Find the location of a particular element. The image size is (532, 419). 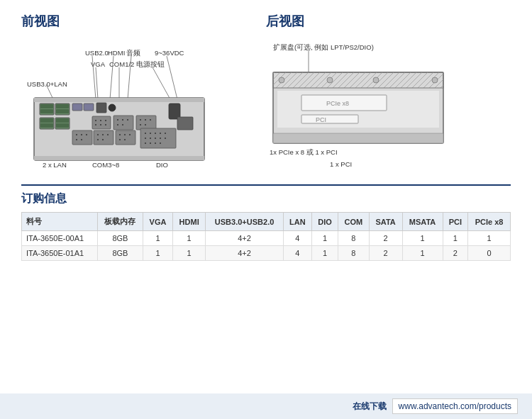

cell-memory-1: 8GB is located at coordinates (121, 238).